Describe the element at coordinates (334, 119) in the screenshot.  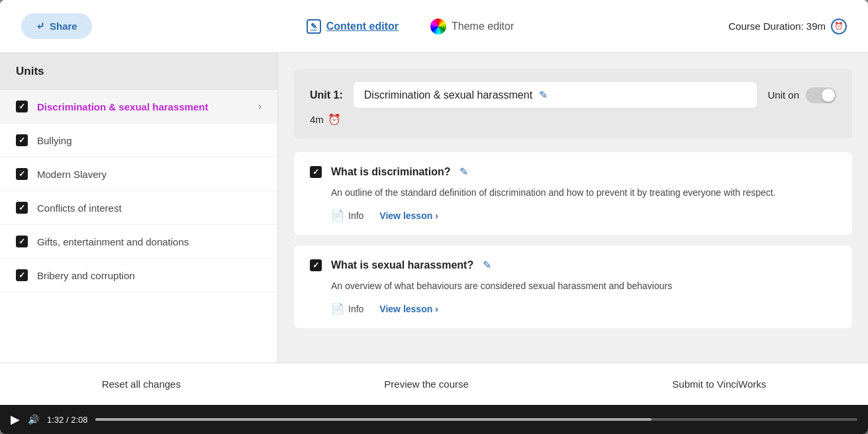
I see `duration-clock-icon: ⏰` at that location.